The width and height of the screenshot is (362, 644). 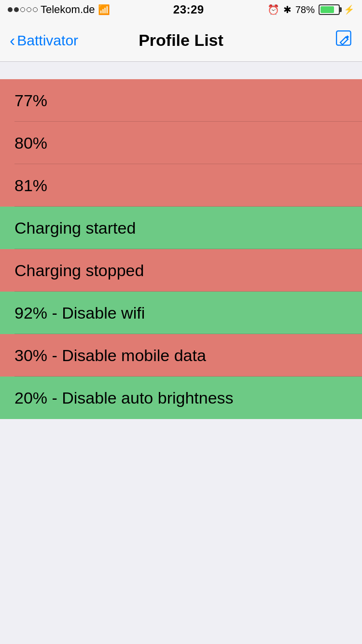 What do you see at coordinates (75, 10) in the screenshot?
I see `carrier-name: Telekom.de 📶` at bounding box center [75, 10].